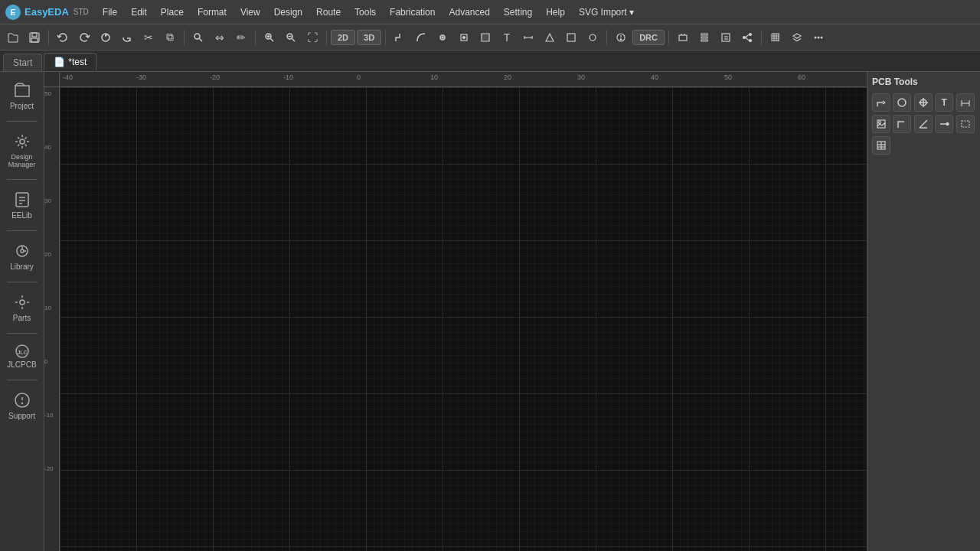  What do you see at coordinates (528, 37) in the screenshot?
I see `measure-button` at bounding box center [528, 37].